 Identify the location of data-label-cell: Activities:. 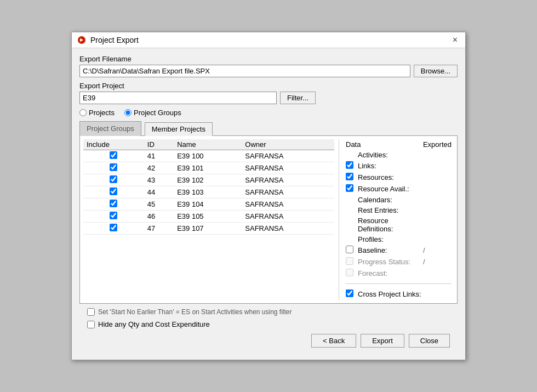
(388, 155).